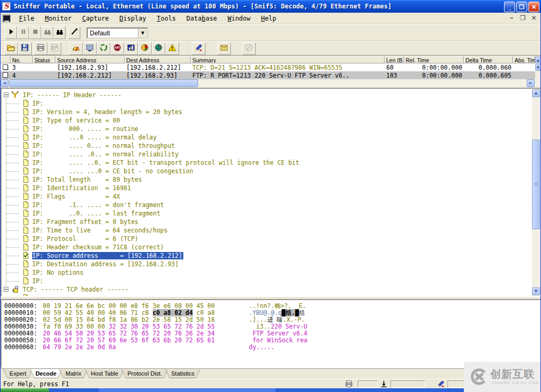  I want to click on packet-vscrollbar: ▲ ▼, so click(538, 72).